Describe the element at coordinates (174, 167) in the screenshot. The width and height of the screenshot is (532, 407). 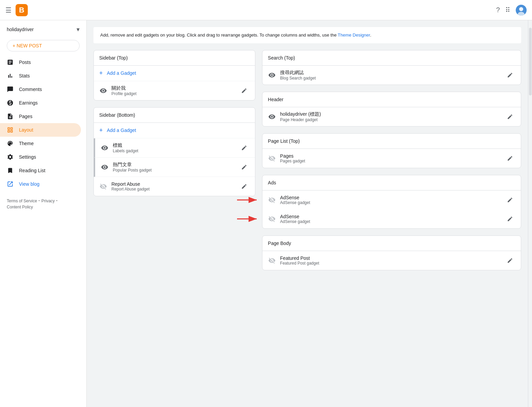
I see `gadget-popular-posts-info: 熱門文章 Popular Posts gadget` at that location.